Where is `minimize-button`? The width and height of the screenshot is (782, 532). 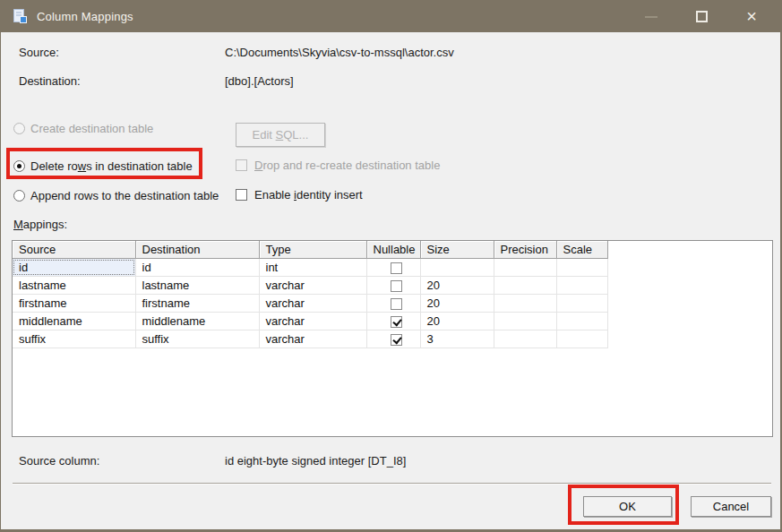 minimize-button is located at coordinates (651, 16).